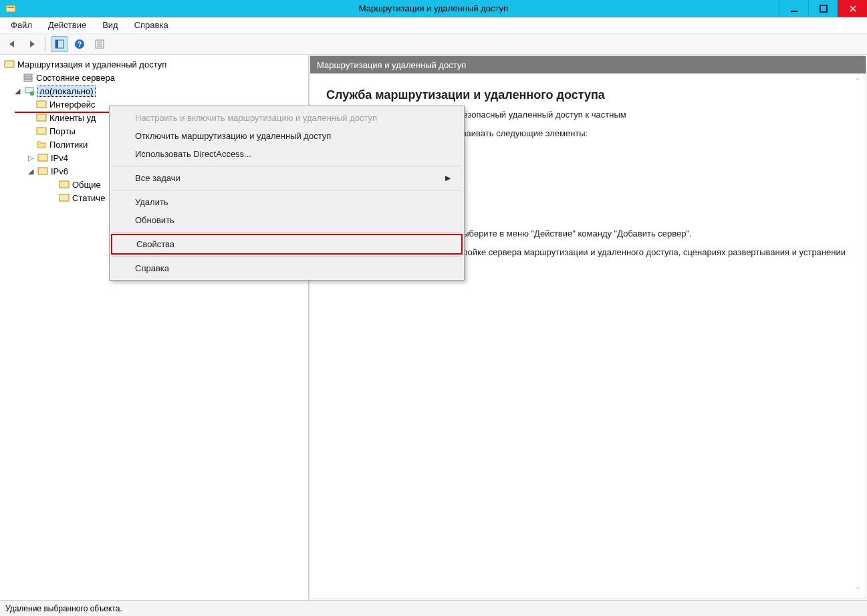  Describe the element at coordinates (287, 202) in the screenshot. I see `ctx-delete: Удалить` at that location.